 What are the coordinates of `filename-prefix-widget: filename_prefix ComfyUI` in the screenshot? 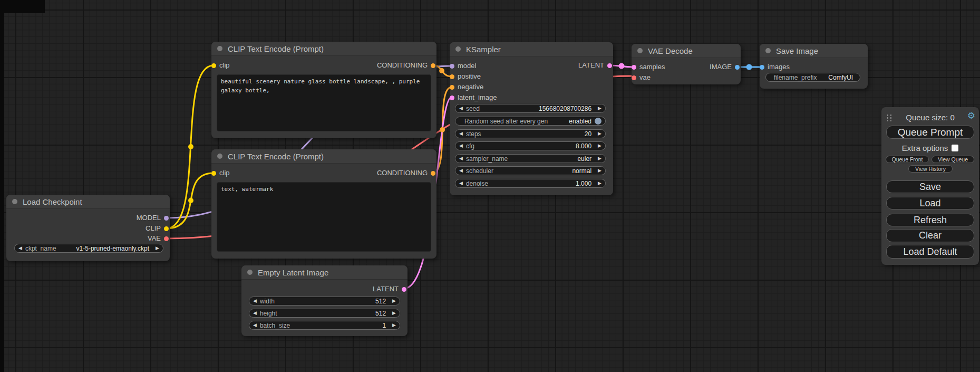 It's located at (813, 77).